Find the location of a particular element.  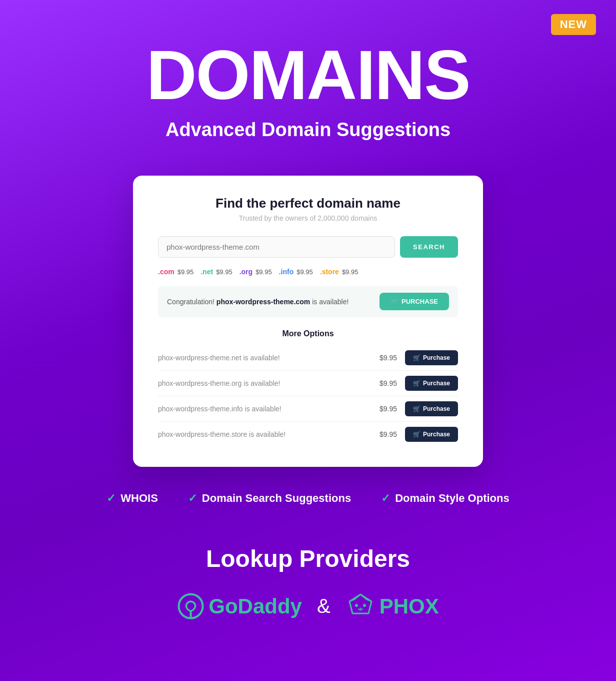

card-subtitle: Trusted by the owners of 2,000,000 domai… is located at coordinates (308, 218).